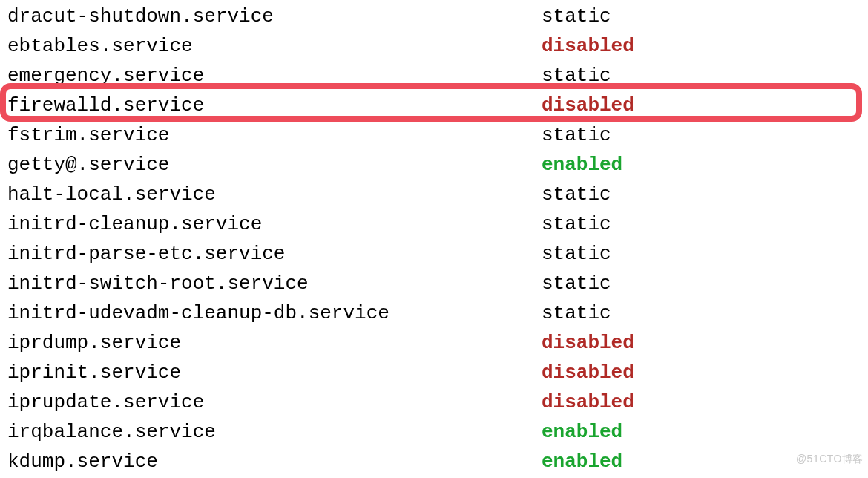 The image size is (868, 478). What do you see at coordinates (438, 105) in the screenshot?
I see `service-row: firewalld.servicedisabled` at bounding box center [438, 105].